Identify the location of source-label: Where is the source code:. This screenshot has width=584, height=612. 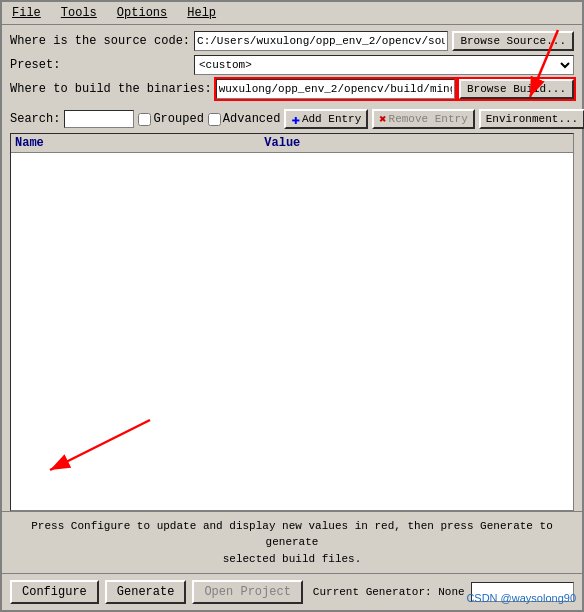
(100, 41).